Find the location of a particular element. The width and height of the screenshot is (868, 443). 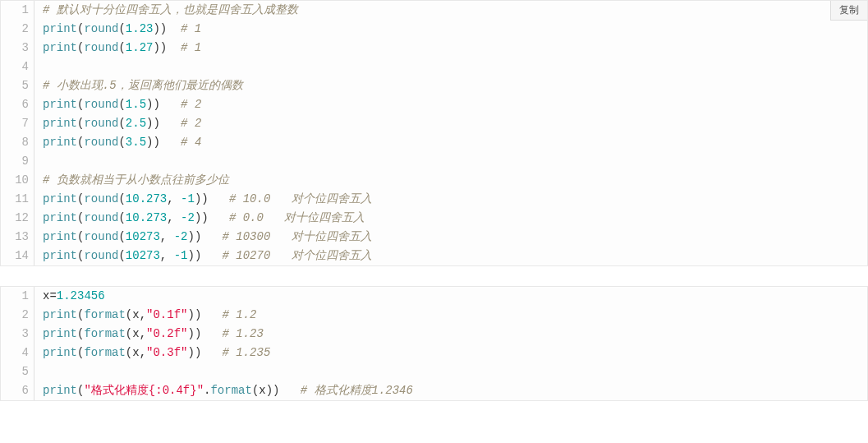

code-content: # 负数就相当于从小数点往前多少位 is located at coordinates (131, 181).